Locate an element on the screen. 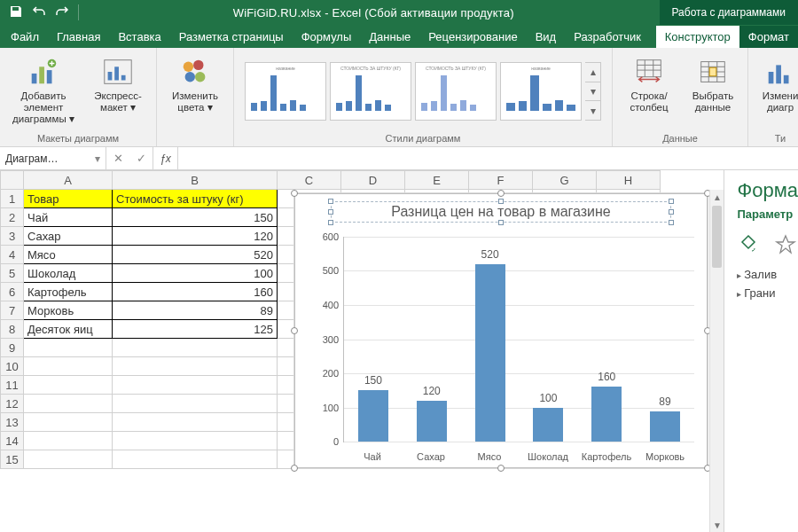 Image resolution: width=798 pixels, height=532 pixels. quick-layout-button: Экспресс-макет ▾ is located at coordinates (118, 82).